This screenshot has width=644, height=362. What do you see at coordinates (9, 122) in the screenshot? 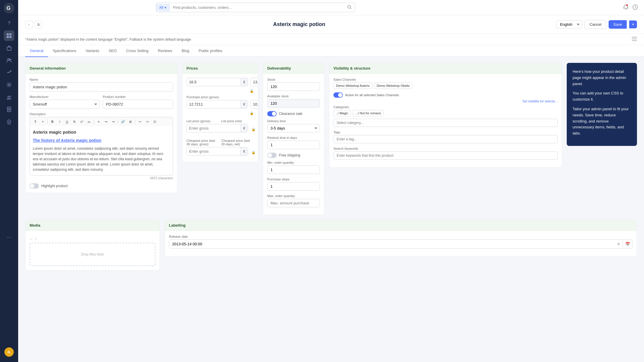
I see `store-icon` at bounding box center [9, 122].